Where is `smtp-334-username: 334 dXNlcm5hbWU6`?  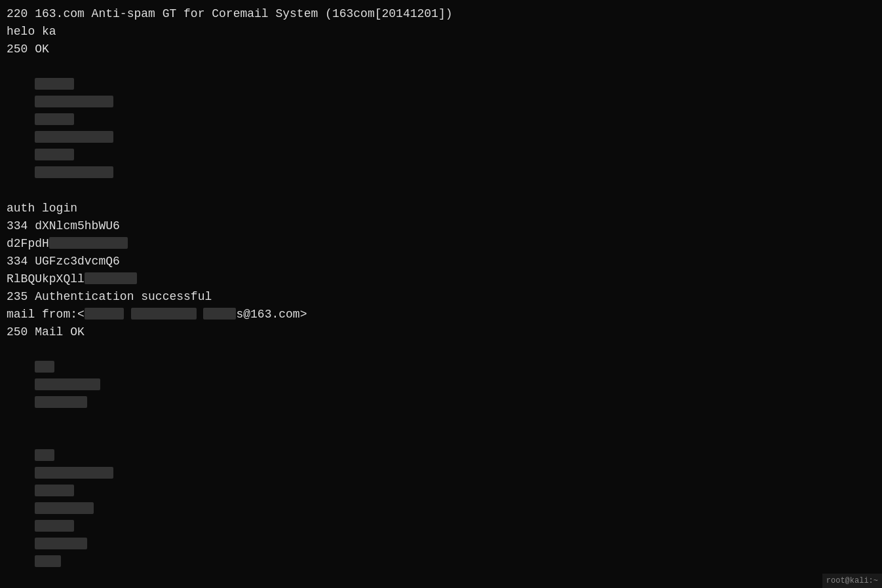 smtp-334-username: 334 dXNlcm5hbWU6 is located at coordinates (441, 227).